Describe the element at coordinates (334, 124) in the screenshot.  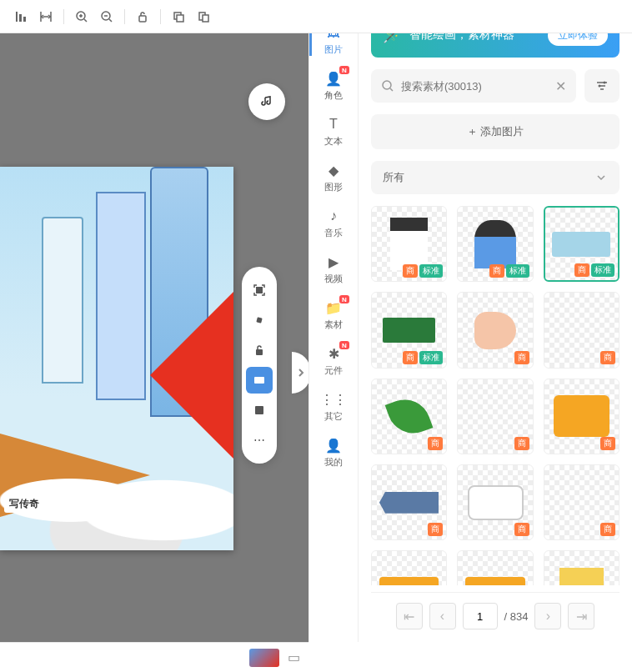
I see `category-icon: T` at that location.